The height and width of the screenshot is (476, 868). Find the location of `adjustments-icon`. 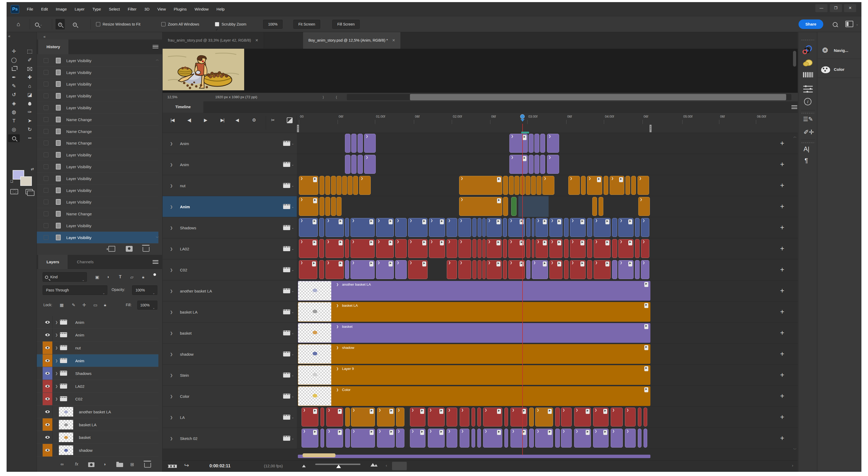

adjustments-icon is located at coordinates (808, 89).